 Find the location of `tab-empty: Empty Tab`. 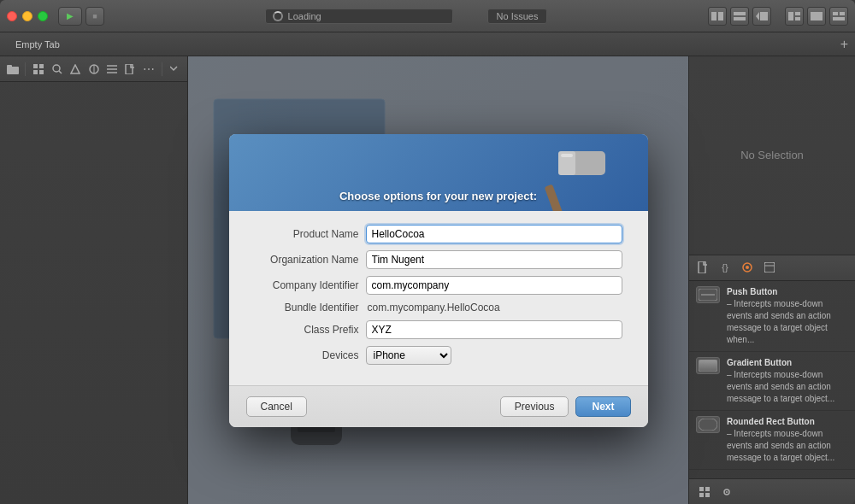

tab-empty: Empty Tab is located at coordinates (38, 44).